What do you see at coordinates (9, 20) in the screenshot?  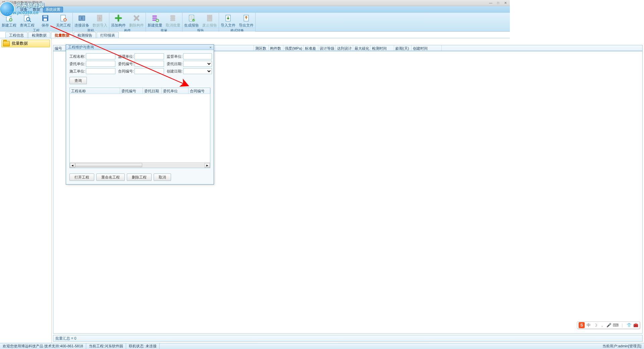 I see `ribbon-new-project: 新建工程` at bounding box center [9, 20].